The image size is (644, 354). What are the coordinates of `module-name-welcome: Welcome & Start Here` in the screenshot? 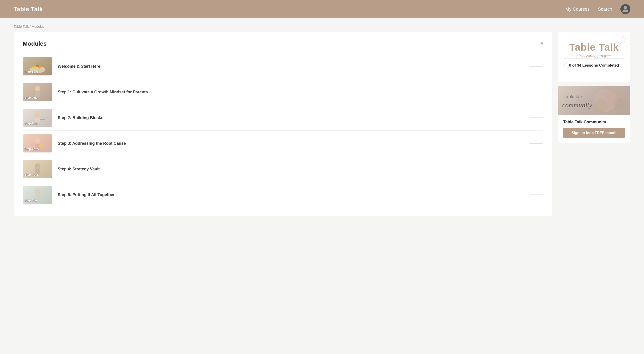 It's located at (291, 67).